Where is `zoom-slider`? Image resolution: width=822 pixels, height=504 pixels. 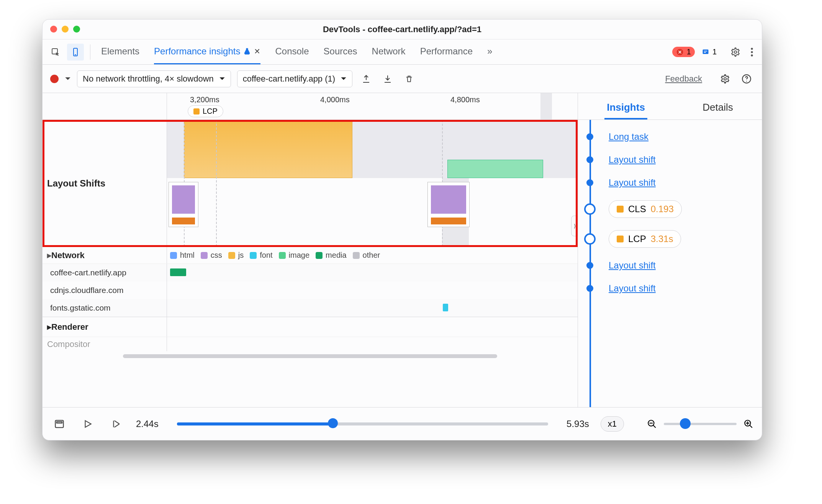
zoom-slider is located at coordinates (700, 424).